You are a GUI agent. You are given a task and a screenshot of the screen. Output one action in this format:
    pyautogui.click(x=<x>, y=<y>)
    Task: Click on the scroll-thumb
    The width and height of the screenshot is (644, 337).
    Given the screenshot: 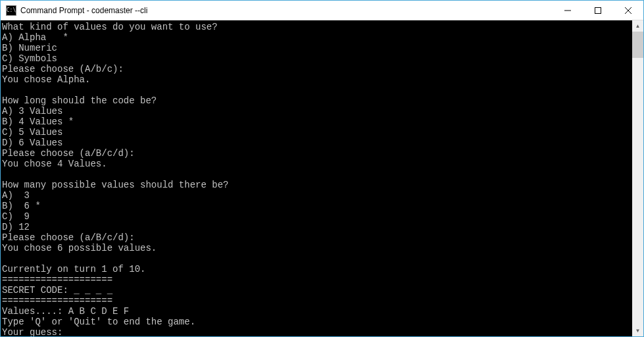 What is the action you would take?
    pyautogui.click(x=638, y=45)
    